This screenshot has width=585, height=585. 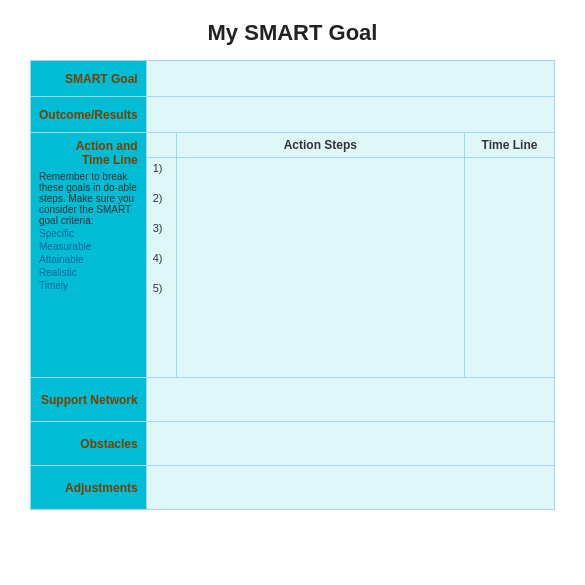 What do you see at coordinates (350, 400) in the screenshot?
I see `support-content` at bounding box center [350, 400].